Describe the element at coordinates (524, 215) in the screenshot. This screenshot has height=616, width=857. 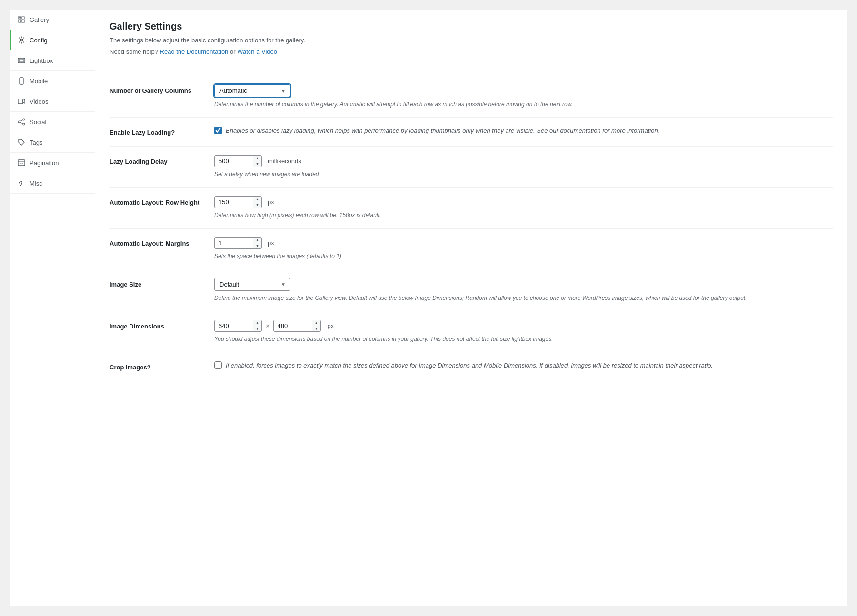
I see `row-height-description: Determines how high (in pixels) each row…` at that location.